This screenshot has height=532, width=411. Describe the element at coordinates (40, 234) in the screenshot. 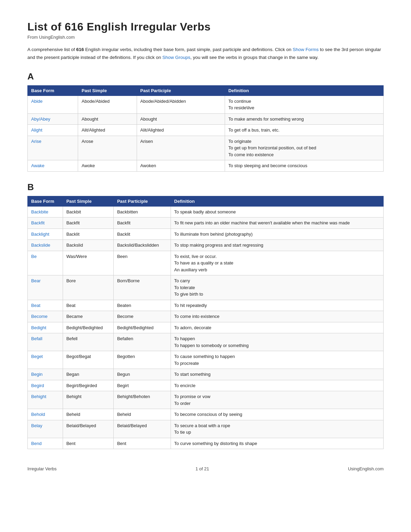

I see `verb-link: Backlight` at that location.